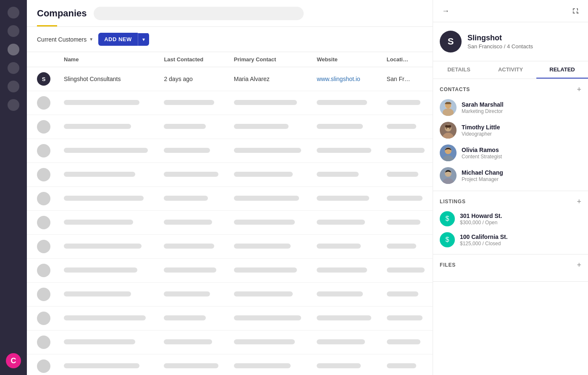  I want to click on listings-section: LISTINGS + $ 301 Howard St. $300,000 / O…, so click(511, 223).